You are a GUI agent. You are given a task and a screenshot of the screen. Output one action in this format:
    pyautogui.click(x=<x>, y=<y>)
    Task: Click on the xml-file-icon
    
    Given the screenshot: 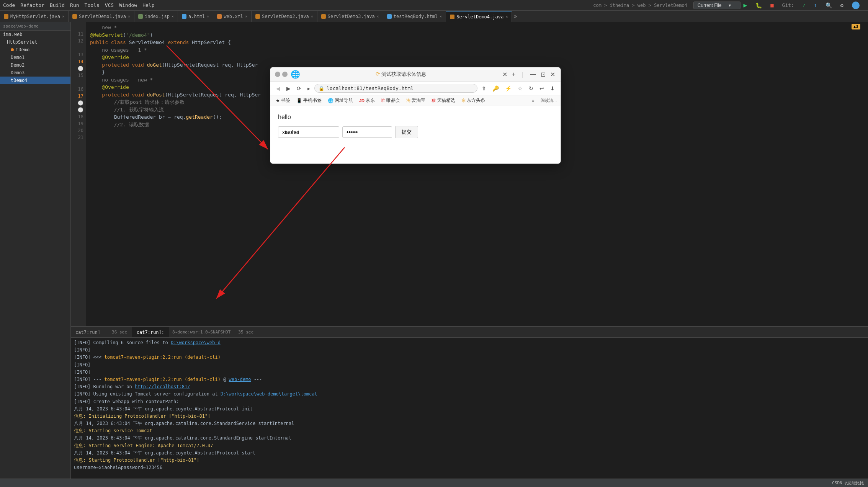 What is the action you would take?
    pyautogui.click(x=219, y=16)
    